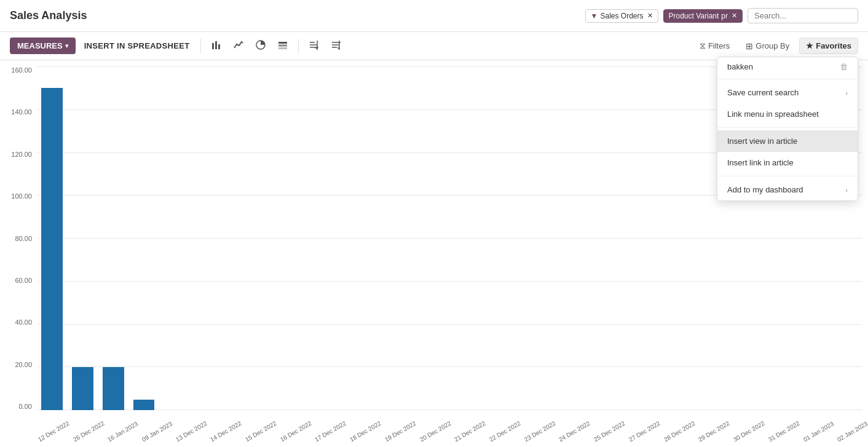 This screenshot has width=868, height=447. Describe the element at coordinates (216, 46) in the screenshot. I see `bar-chart-button` at that location.